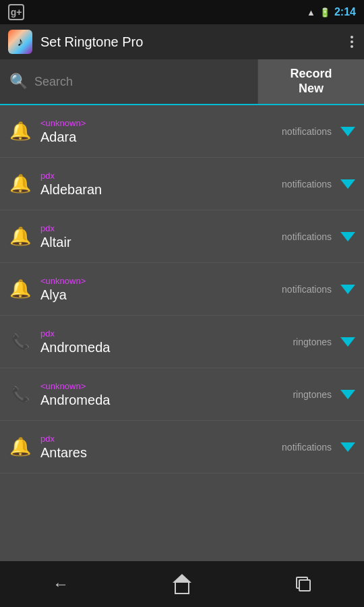 The height and width of the screenshot is (607, 364). What do you see at coordinates (158, 453) in the screenshot?
I see `item-name: Antares` at bounding box center [158, 453].